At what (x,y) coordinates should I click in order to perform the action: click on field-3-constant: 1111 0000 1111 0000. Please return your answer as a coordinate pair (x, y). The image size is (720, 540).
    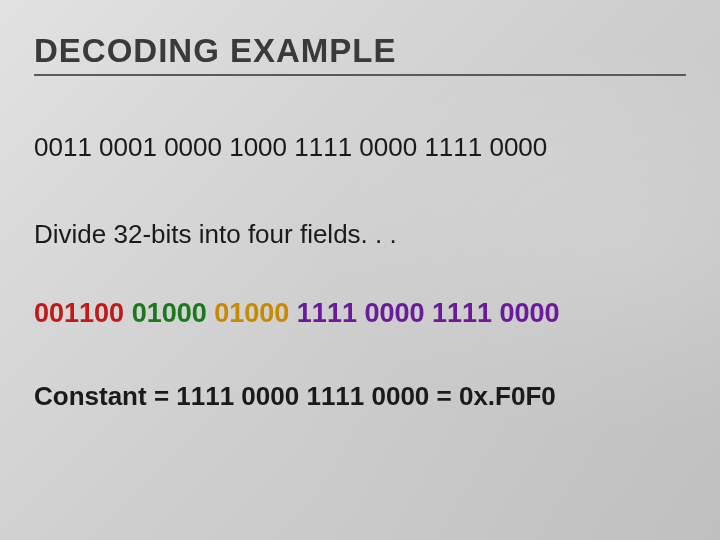
    Looking at the image, I should click on (428, 313).